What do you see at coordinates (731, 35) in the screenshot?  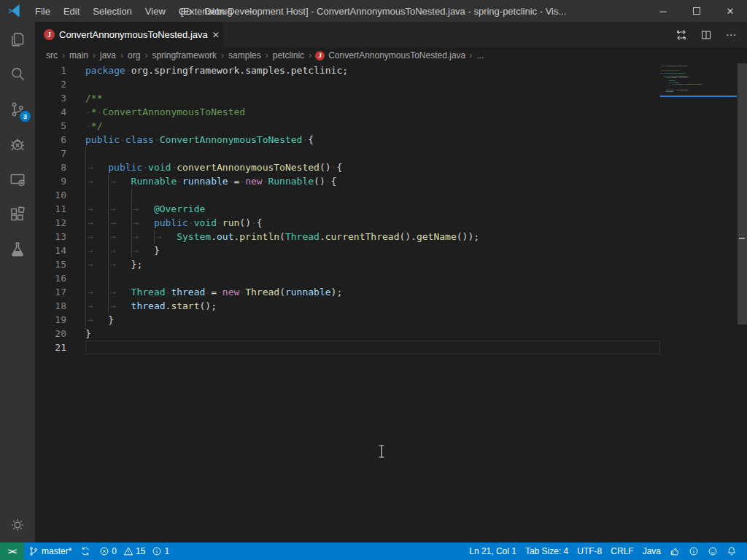 I see `more-actions-button: ⋯` at bounding box center [731, 35].